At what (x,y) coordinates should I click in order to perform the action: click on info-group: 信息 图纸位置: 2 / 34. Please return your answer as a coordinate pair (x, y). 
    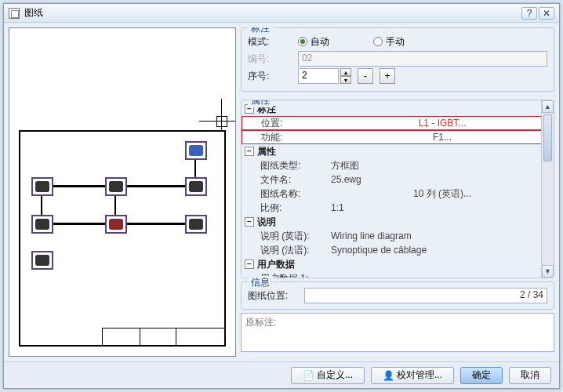
    Looking at the image, I should click on (398, 296).